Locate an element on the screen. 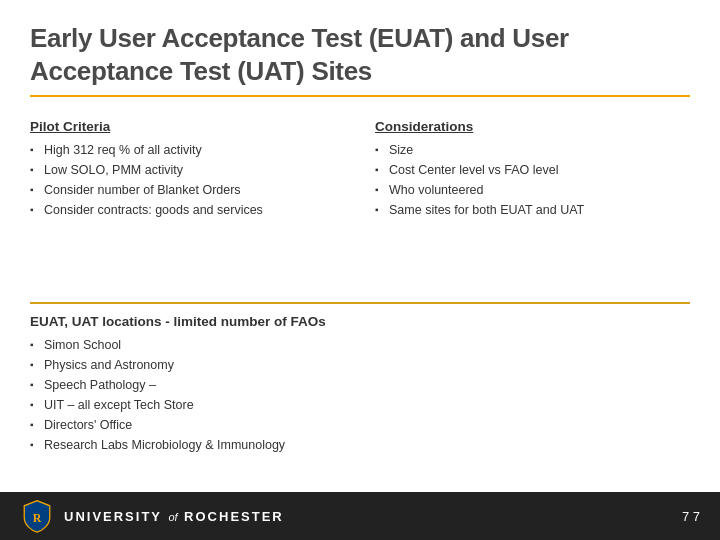  list-item: Physics and Astronomy is located at coordinates (360, 365).